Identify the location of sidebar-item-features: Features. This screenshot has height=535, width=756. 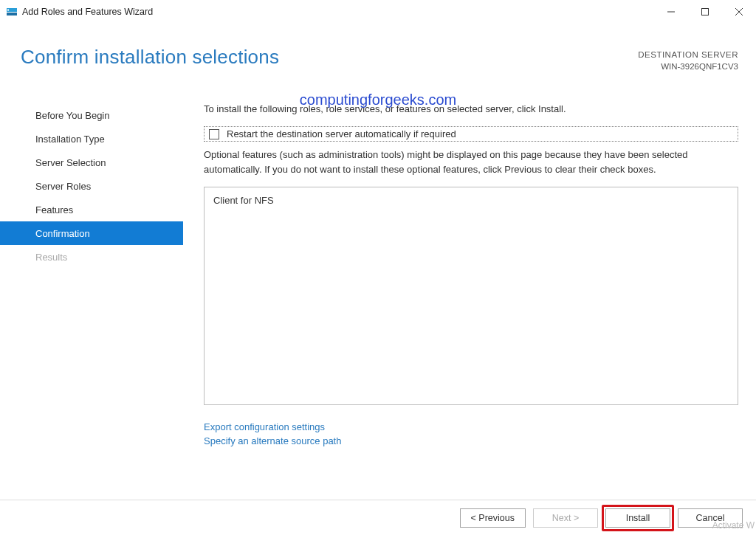
(92, 210).